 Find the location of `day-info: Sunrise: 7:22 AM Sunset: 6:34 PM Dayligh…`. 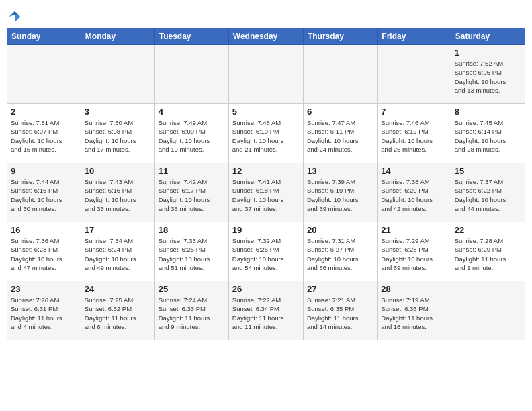

day-info: Sunrise: 7:22 AM Sunset: 6:34 PM Dayligh… is located at coordinates (266, 313).